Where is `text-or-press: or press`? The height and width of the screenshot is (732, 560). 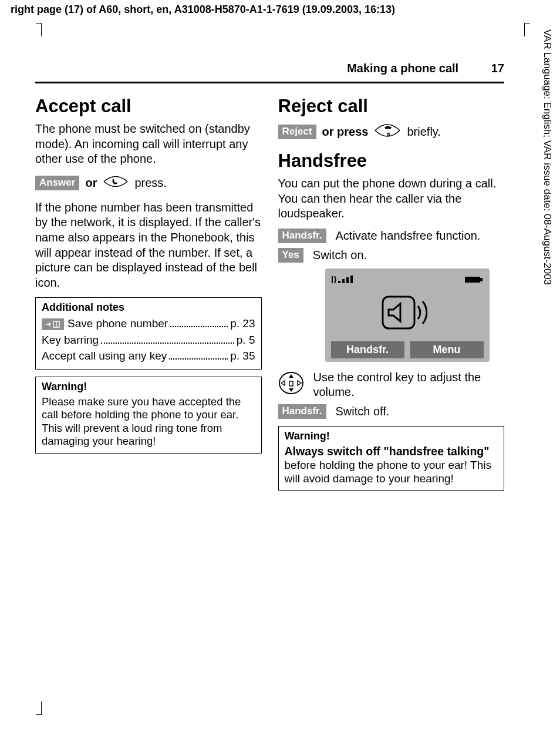 text-or-press: or press is located at coordinates (345, 132).